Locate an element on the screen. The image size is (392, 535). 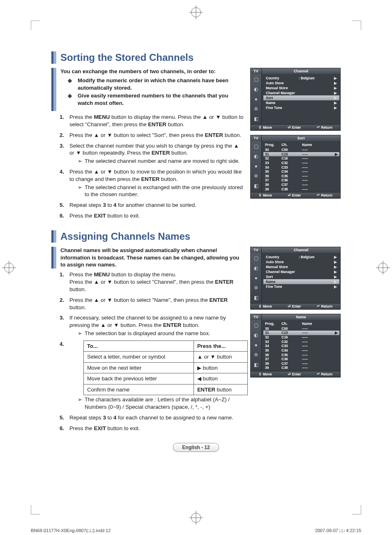
table-header: To... is located at coordinates (139, 346).